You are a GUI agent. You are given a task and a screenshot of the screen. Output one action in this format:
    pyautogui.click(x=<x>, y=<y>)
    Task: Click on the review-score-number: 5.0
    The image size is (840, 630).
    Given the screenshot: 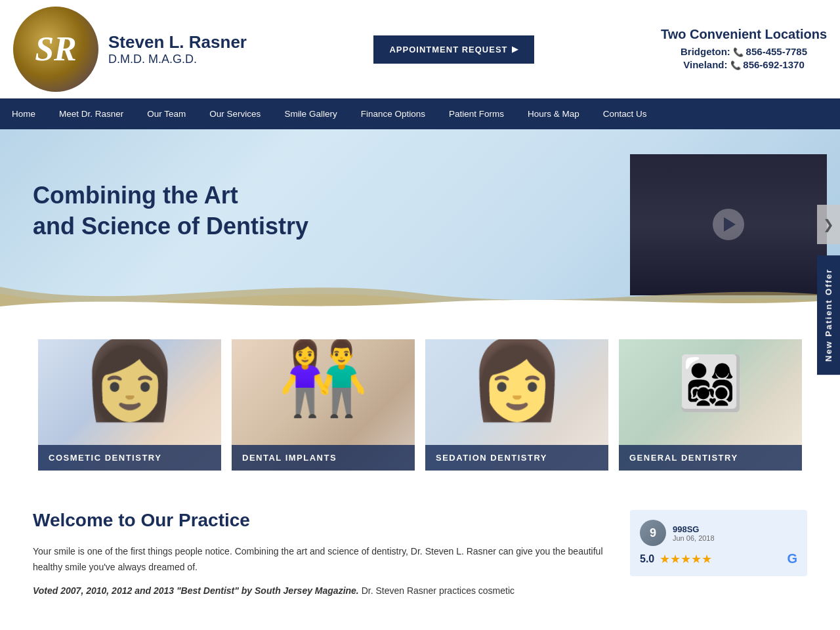 What is the action you would take?
    pyautogui.click(x=647, y=559)
    